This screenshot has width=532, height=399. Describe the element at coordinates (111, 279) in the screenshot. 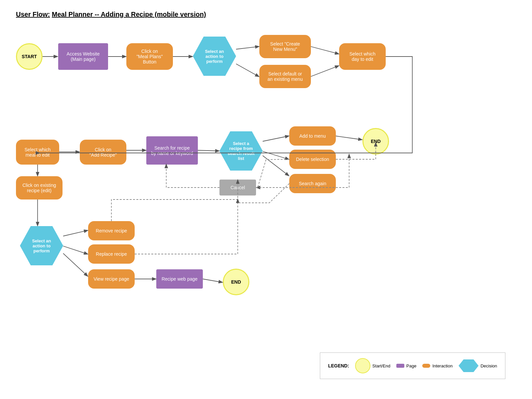

I see `view-recipe-node: View recipe page` at that location.